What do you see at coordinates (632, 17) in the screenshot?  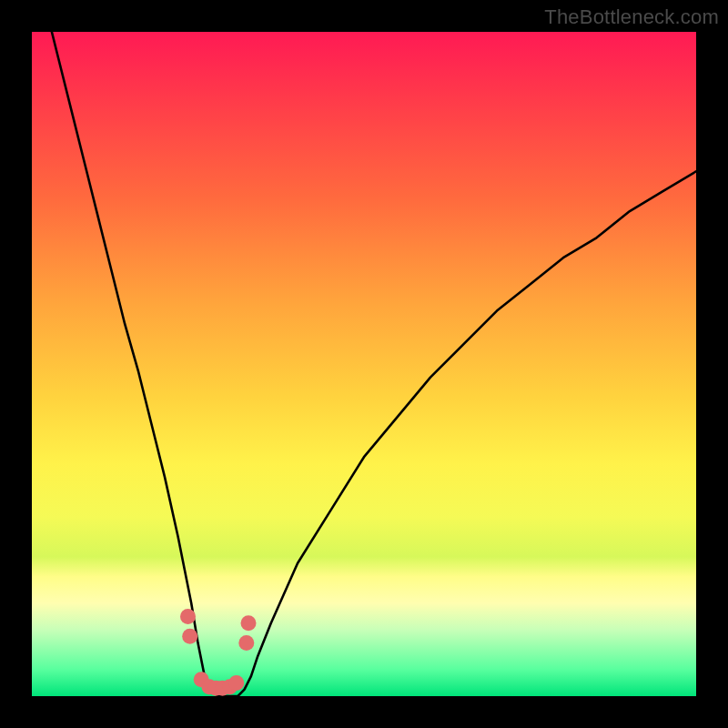 I see `watermark-text: TheBottleneck.com` at bounding box center [632, 17].